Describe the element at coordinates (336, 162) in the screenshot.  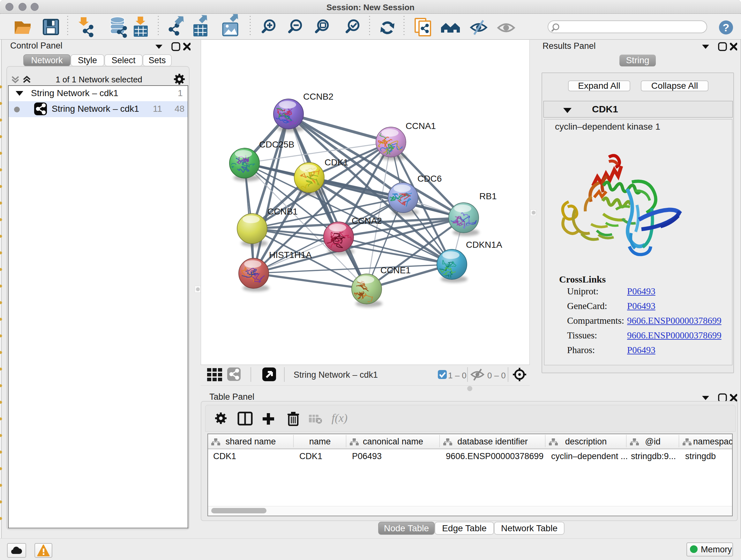
I see `svg-text: CDK1` at that location.